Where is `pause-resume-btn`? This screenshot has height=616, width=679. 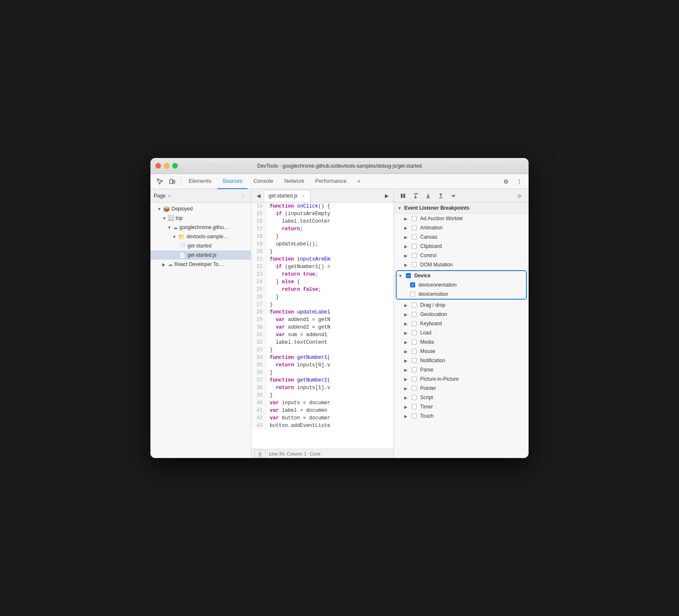 pause-resume-btn is located at coordinates (403, 196).